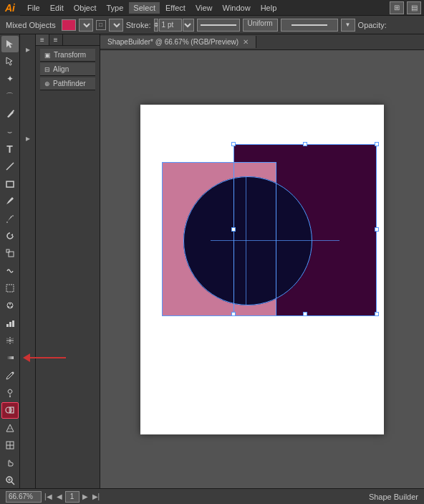  What do you see at coordinates (10, 201) in the screenshot?
I see `paintbrush-tool` at bounding box center [10, 201].